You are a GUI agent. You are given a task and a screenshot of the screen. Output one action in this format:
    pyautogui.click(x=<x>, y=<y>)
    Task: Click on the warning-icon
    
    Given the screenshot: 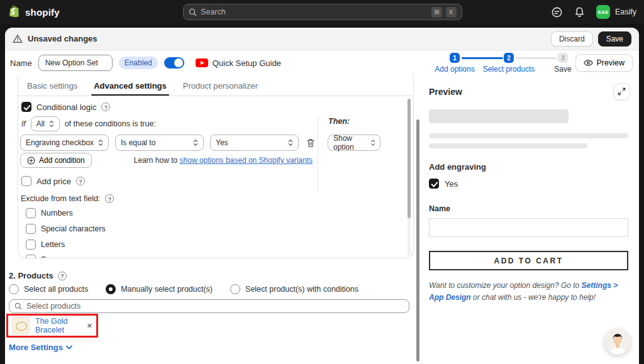 What is the action you would take?
    pyautogui.click(x=18, y=39)
    